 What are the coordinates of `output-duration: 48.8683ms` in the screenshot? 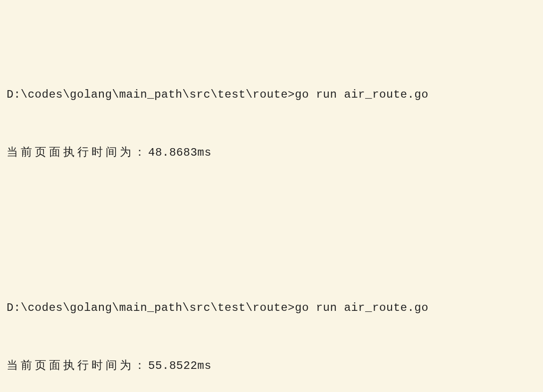 It's located at (180, 153).